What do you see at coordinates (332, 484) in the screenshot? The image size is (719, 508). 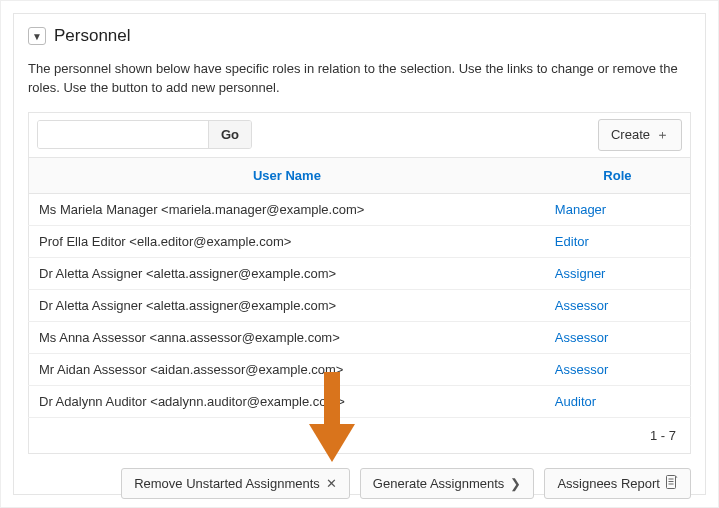 I see `close-icon: ✕` at bounding box center [332, 484].